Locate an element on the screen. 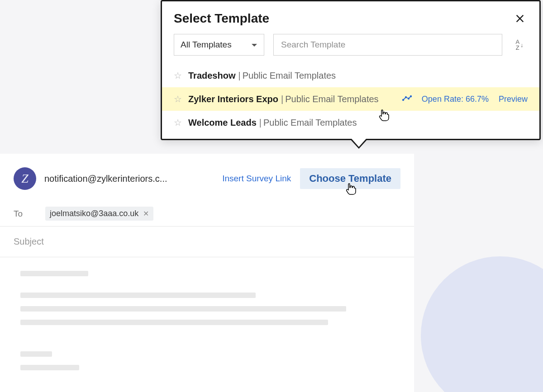 This screenshot has width=543, height=392. template-name: Tradeshow is located at coordinates (212, 76).